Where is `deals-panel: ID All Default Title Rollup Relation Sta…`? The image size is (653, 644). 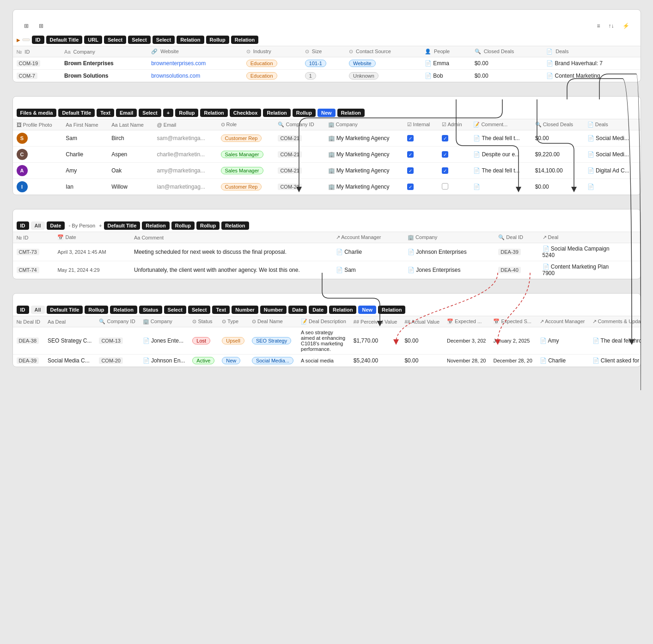
deals-panel: ID All Default Title Rollup Relation Sta… is located at coordinates (327, 330).